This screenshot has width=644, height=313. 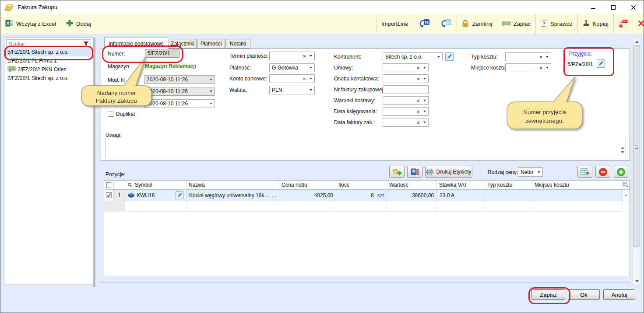 What do you see at coordinates (425, 68) in the screenshot?
I see `chevron-down-icon` at bounding box center [425, 68].